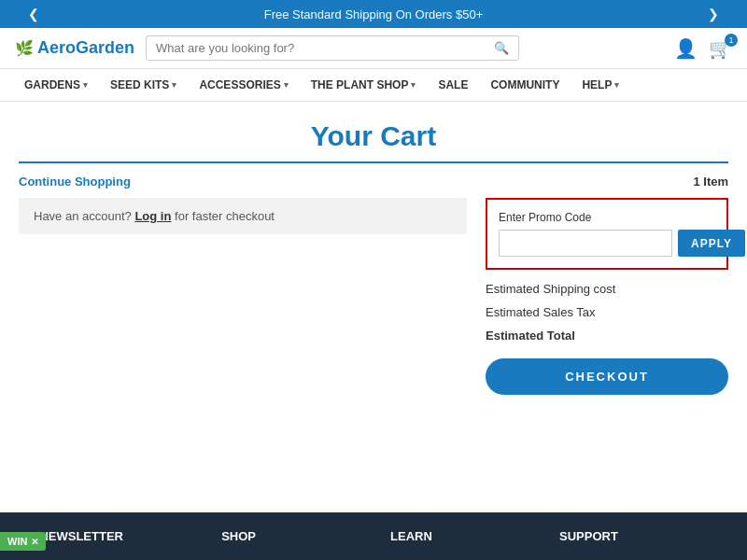 The image size is (747, 560). What do you see at coordinates (607, 233) in the screenshot?
I see `promo-code-box: Enter Promo Code APPLY` at bounding box center [607, 233].